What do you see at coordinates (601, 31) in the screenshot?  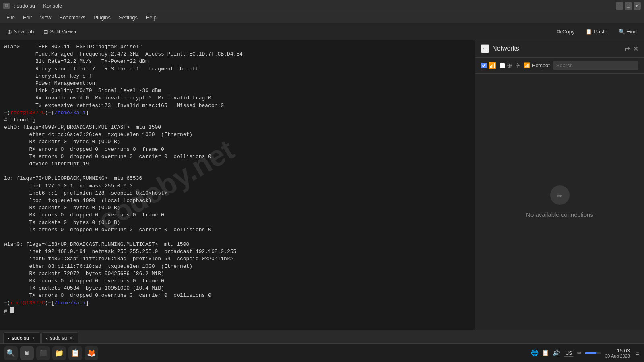 I see `paste-label: Paste` at bounding box center [601, 31].